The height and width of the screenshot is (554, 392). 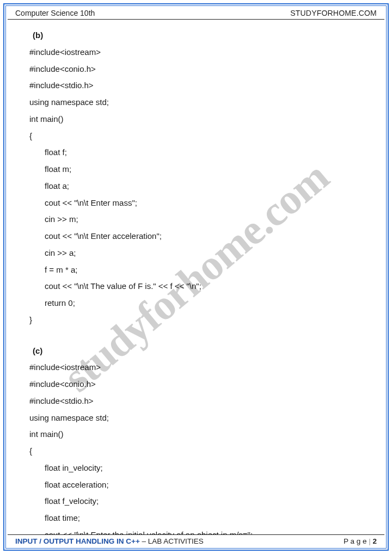 What do you see at coordinates (199, 502) in the screenshot?
I see `code-line: float f_velocity;` at bounding box center [199, 502].